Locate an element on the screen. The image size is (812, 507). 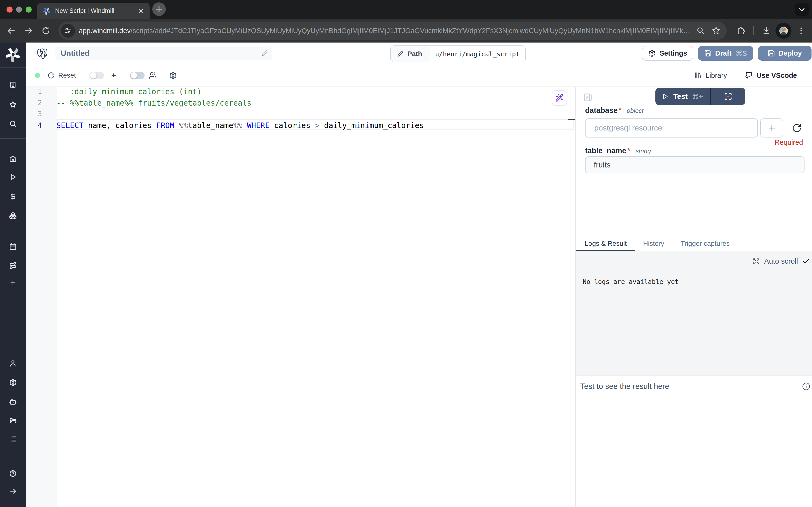
capture-test-button is located at coordinates (728, 97).